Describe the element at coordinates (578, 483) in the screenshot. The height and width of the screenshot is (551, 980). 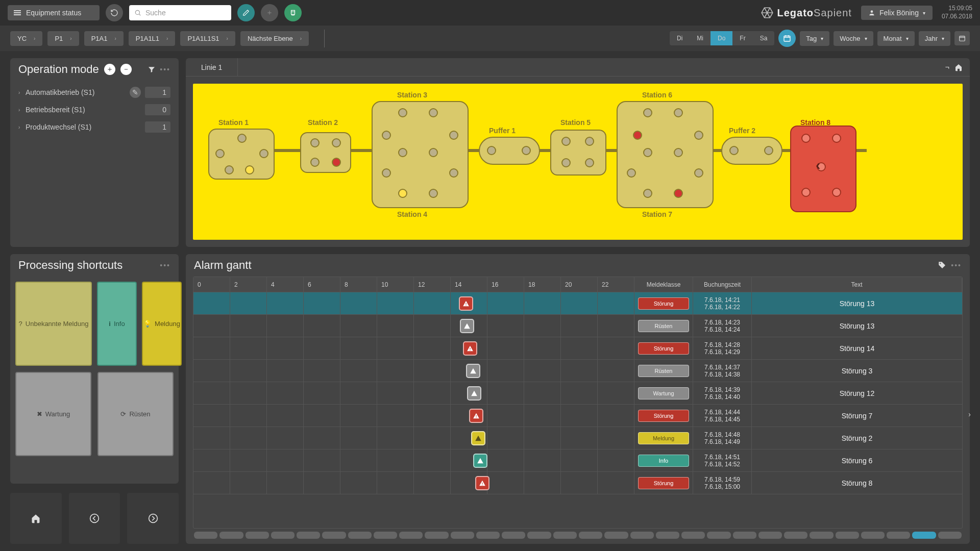
I see `gantt-row: Störung7.6.18, 14:597.6.18, 15:00Störung…` at that location.